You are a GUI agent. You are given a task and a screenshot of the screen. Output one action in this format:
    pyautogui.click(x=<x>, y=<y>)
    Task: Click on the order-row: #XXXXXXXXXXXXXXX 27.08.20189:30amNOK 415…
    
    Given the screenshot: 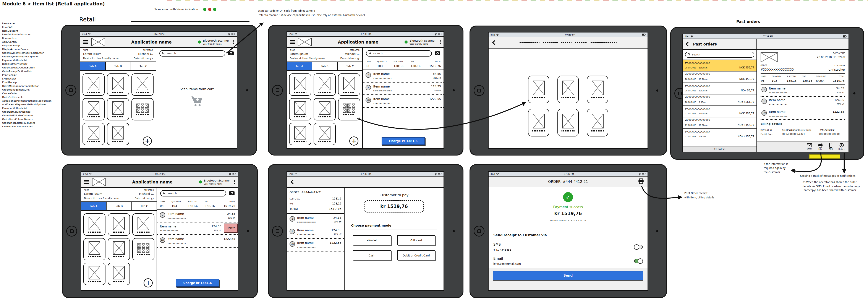 What is the action you would take?
    pyautogui.click(x=720, y=134)
    